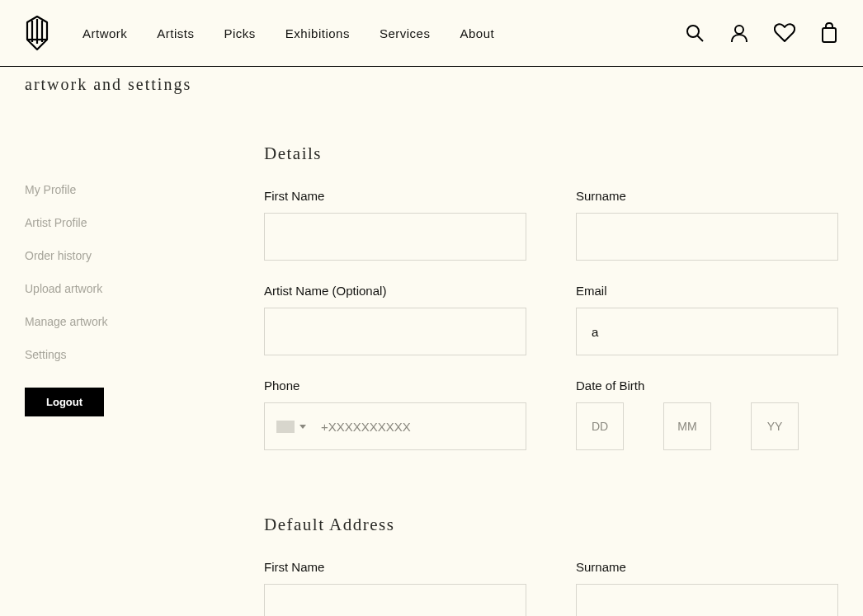 This screenshot has height=616, width=863. Describe the element at coordinates (87, 322) in the screenshot. I see `sidebar-item-manage-artwork: Manage artwork` at that location.